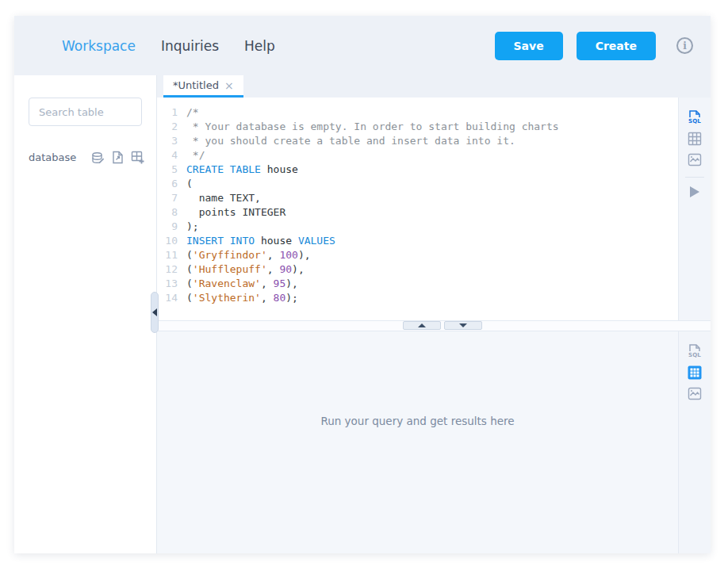 Image resolution: width=728 pixels, height=574 pixels. What do you see at coordinates (347, 141) in the screenshot?
I see `code-text: * you should create a table and insert d…` at bounding box center [347, 141].